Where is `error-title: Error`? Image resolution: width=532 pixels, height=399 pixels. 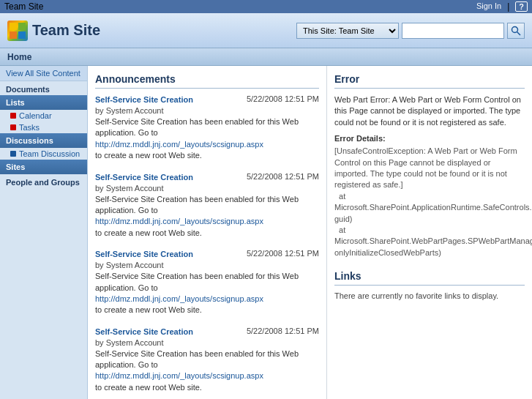 error-title: Error is located at coordinates (430, 81).